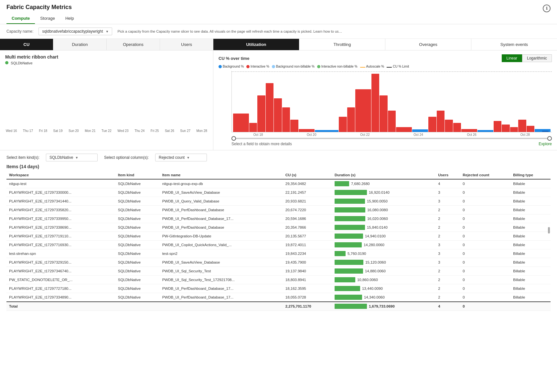  What do you see at coordinates (295, 67) in the screenshot?
I see `legend-bg-nonbillable-label: Background non-billable %` at bounding box center [295, 67].